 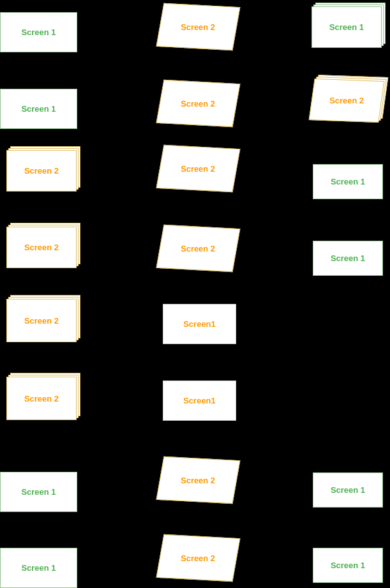 I want to click on card-r1c0: Screen 1, so click(x=38, y=109).